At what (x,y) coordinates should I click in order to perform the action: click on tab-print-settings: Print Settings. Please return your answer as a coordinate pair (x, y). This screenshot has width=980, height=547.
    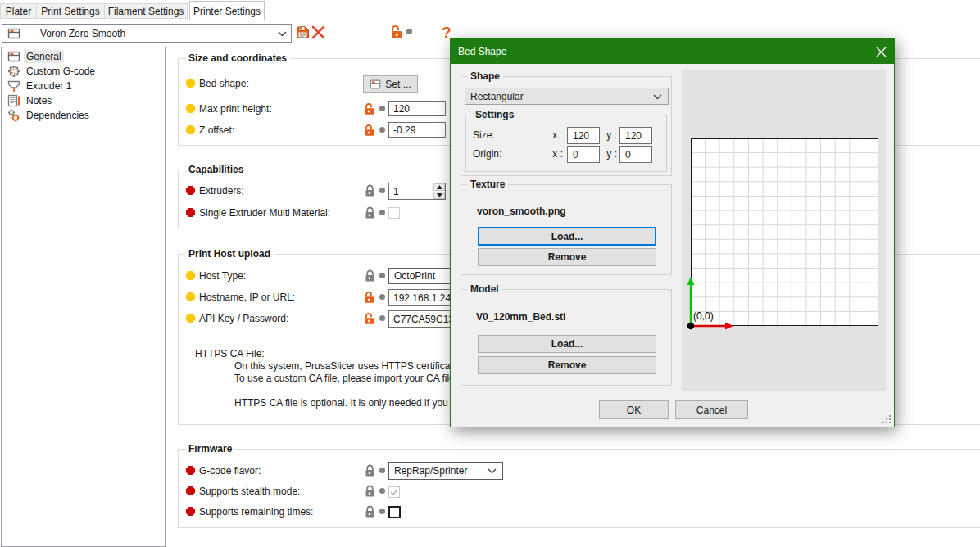
    Looking at the image, I should click on (70, 11).